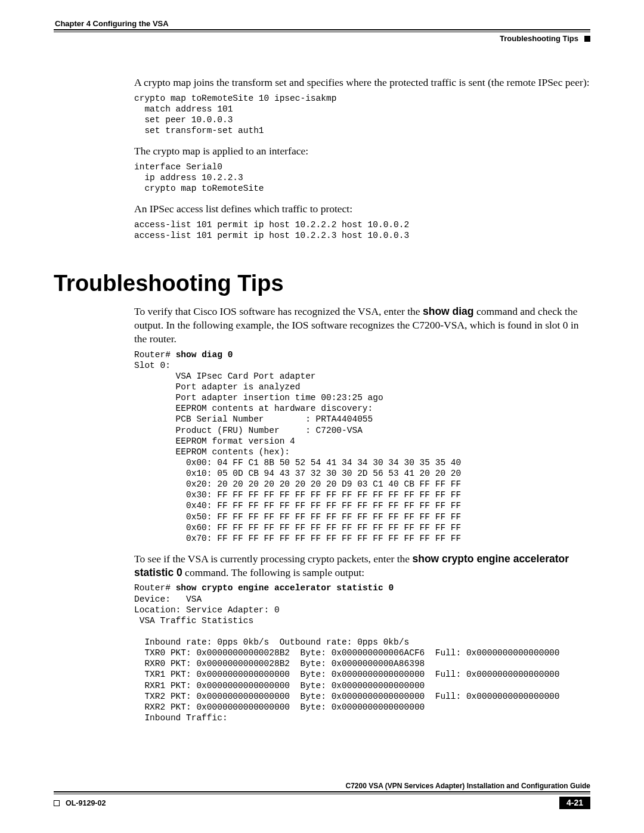  What do you see at coordinates (322, 795) in the screenshot?
I see `page-footer: C7200 VSA (VPN Services Adapter) Install…` at bounding box center [322, 795].